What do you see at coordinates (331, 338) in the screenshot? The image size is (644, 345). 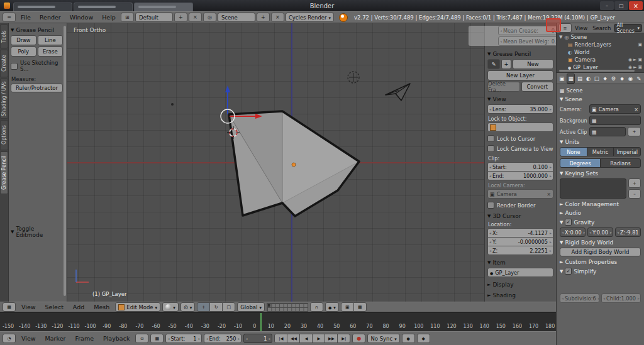 I see `next-keyframe-button: ▶▶` at bounding box center [331, 338].